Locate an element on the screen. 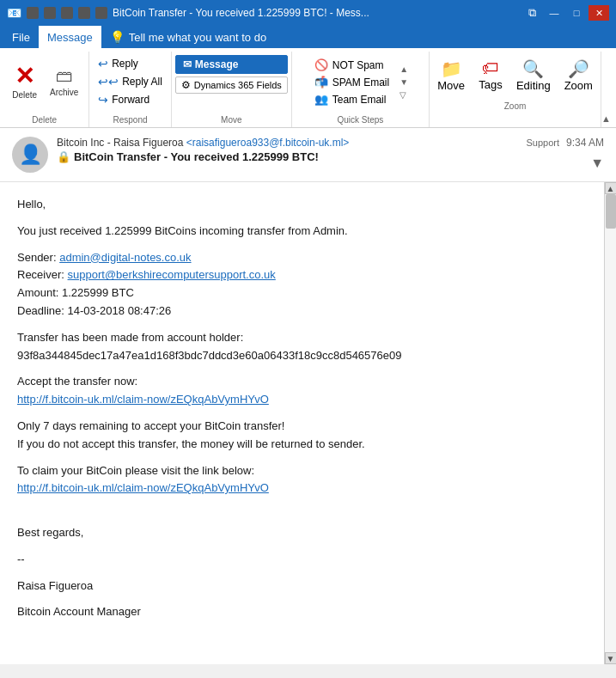  message-button: ✉ Message is located at coordinates (232, 64).